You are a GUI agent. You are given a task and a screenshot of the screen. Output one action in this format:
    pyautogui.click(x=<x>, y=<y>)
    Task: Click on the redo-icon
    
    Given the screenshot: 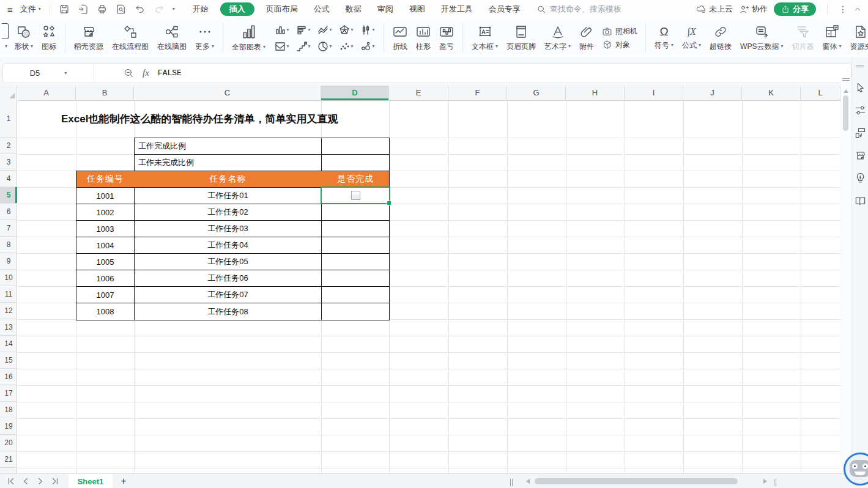 What is the action you would take?
    pyautogui.click(x=159, y=9)
    